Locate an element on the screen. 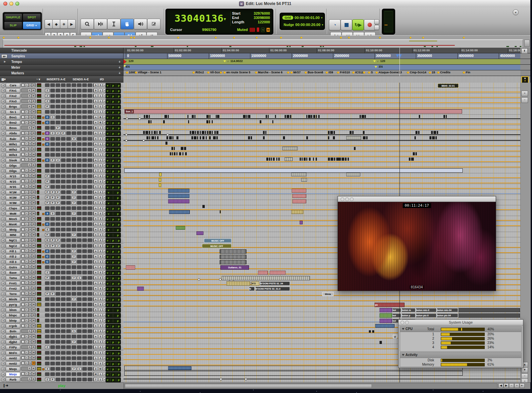  track-name-fxv2: FXv2 is located at coordinates (13, 96).